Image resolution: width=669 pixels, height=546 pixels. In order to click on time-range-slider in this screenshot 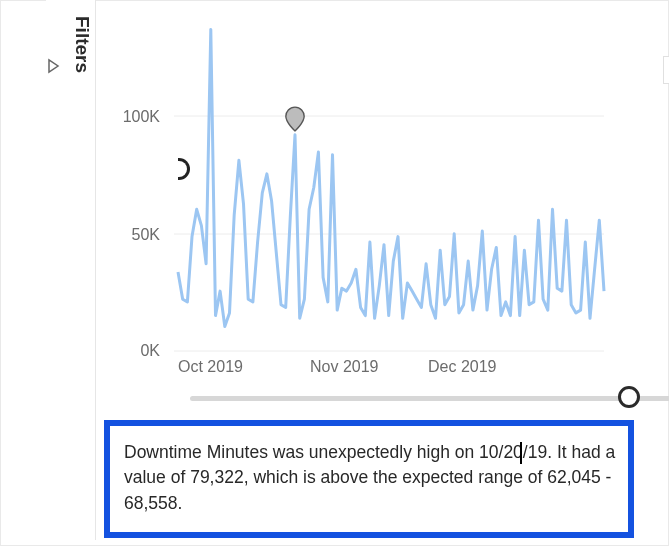, I will do `click(430, 398)`.